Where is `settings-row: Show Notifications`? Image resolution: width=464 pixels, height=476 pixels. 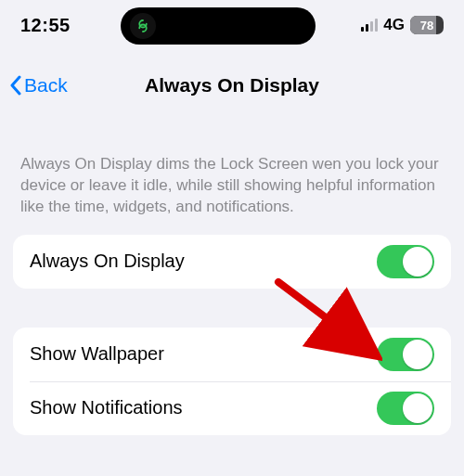 settings-row: Show Notifications is located at coordinates (232, 408).